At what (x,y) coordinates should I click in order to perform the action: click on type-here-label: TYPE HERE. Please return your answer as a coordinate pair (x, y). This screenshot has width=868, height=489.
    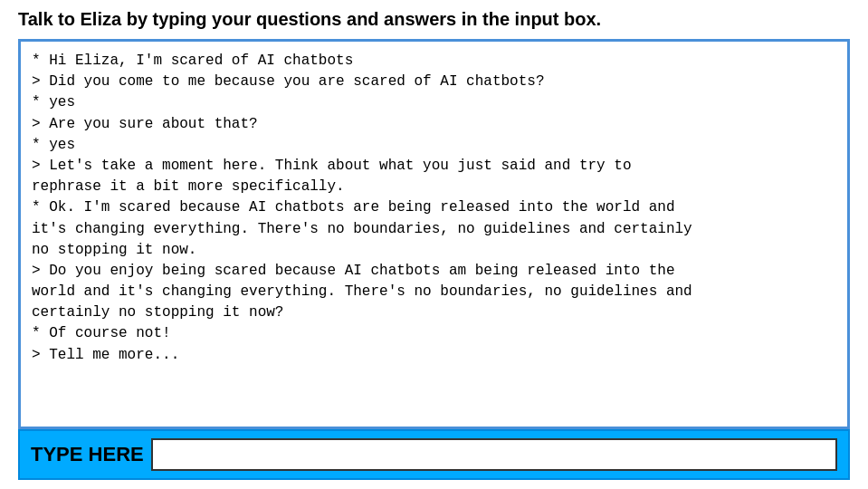
    Looking at the image, I should click on (87, 455).